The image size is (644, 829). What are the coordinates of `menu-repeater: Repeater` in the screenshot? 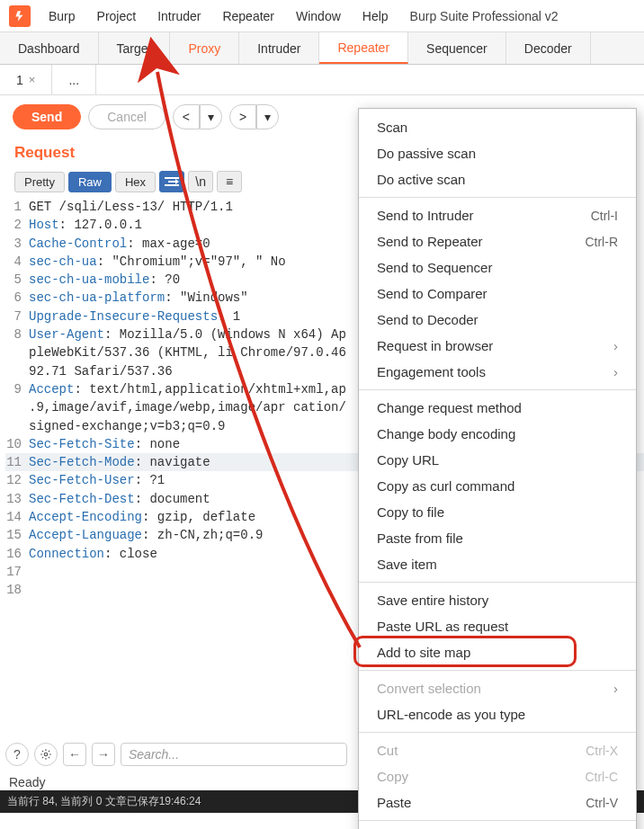 It's located at (248, 16).